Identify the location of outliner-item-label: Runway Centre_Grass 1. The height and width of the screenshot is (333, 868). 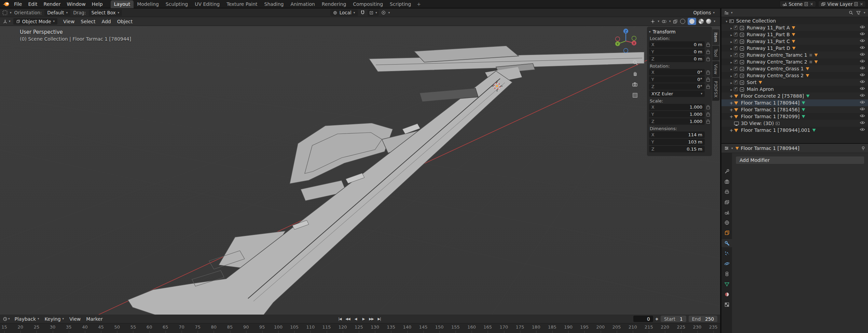
(775, 69).